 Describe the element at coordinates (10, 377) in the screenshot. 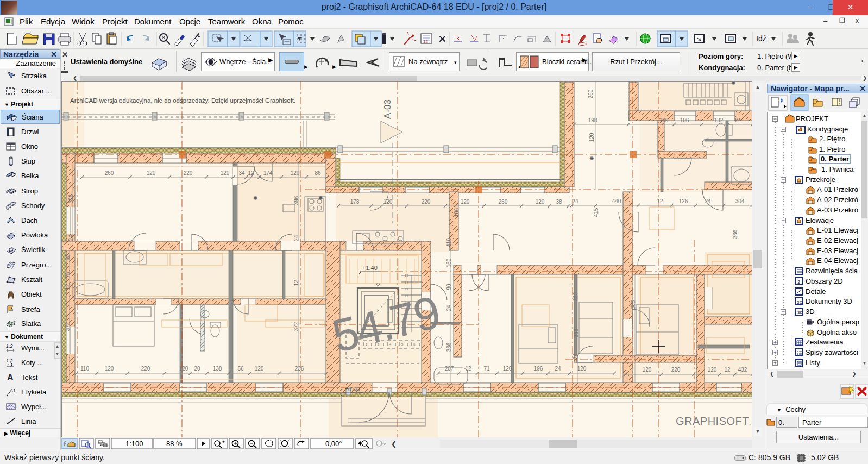

I see `svg-text: A` at that location.